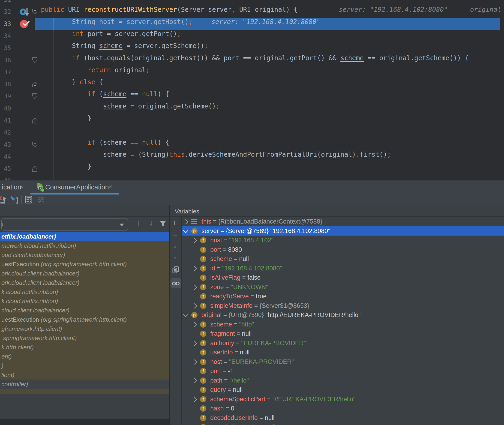 The width and height of the screenshot is (504, 425). Describe the element at coordinates (6, 96) in the screenshot. I see `line-number: 39` at that location.